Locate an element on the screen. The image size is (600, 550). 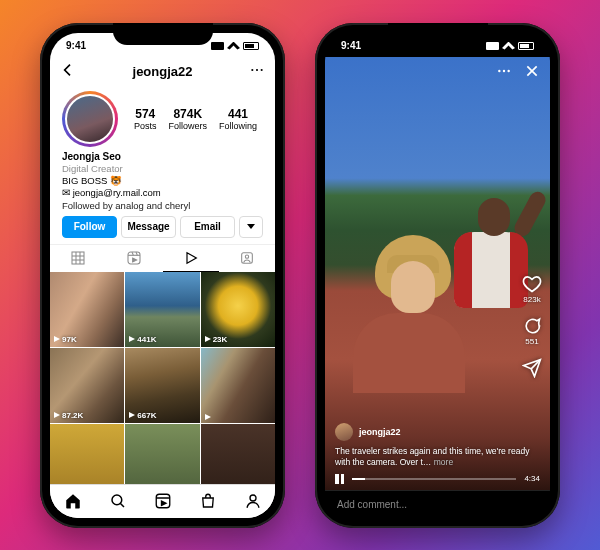
pause-button is located at coordinates (340, 479).